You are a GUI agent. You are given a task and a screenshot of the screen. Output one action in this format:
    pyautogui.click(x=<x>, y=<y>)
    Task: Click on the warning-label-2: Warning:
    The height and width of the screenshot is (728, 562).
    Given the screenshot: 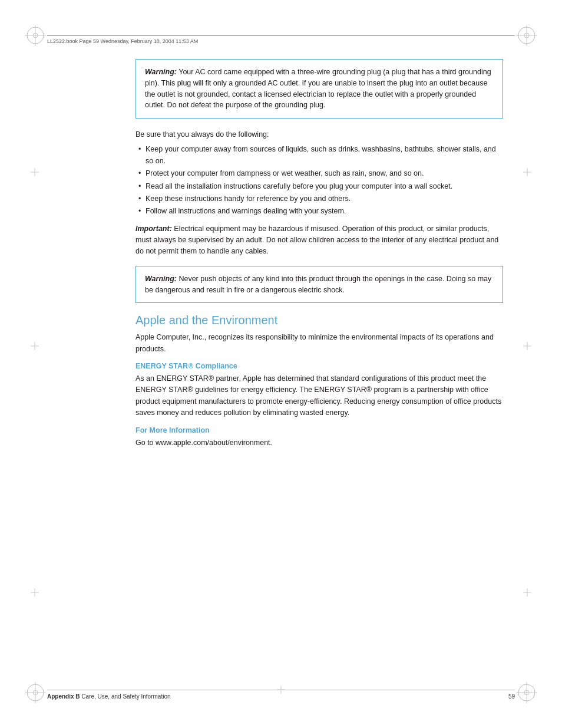 What is the action you would take?
    pyautogui.click(x=161, y=279)
    